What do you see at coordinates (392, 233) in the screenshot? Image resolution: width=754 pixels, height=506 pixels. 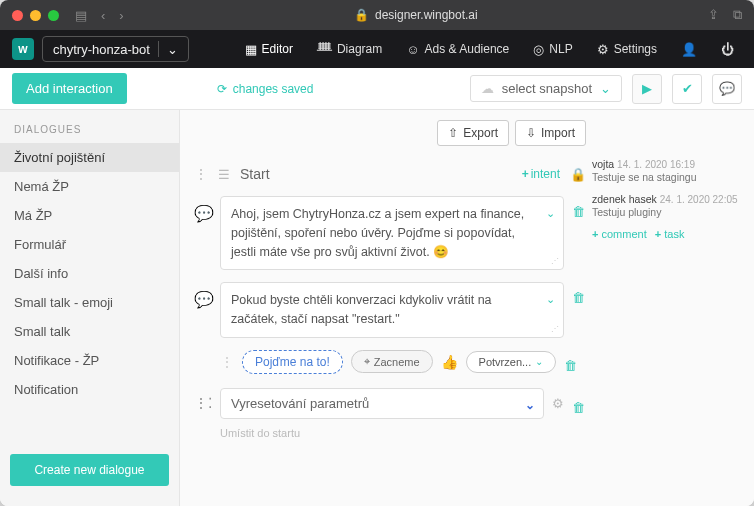 I see `message-input-1: Ahoj, jsem ChytryHonza.cz a jsem expert …` at bounding box center [392, 233].